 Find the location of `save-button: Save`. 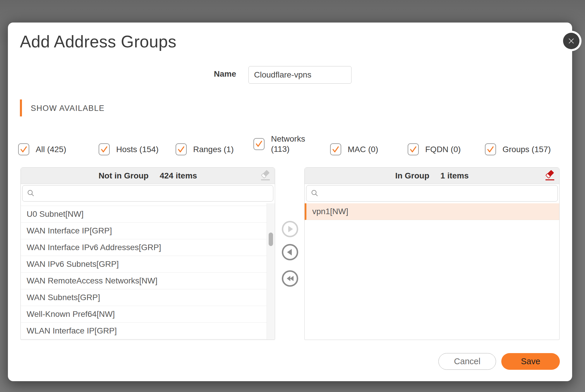

save-button: Save is located at coordinates (531, 362).